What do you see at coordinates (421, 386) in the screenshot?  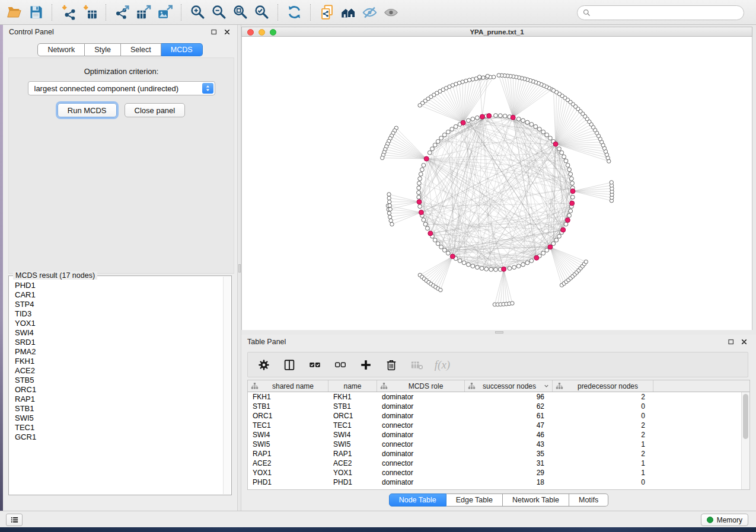 I see `column-header-mcds-role: MCDS role` at bounding box center [421, 386].